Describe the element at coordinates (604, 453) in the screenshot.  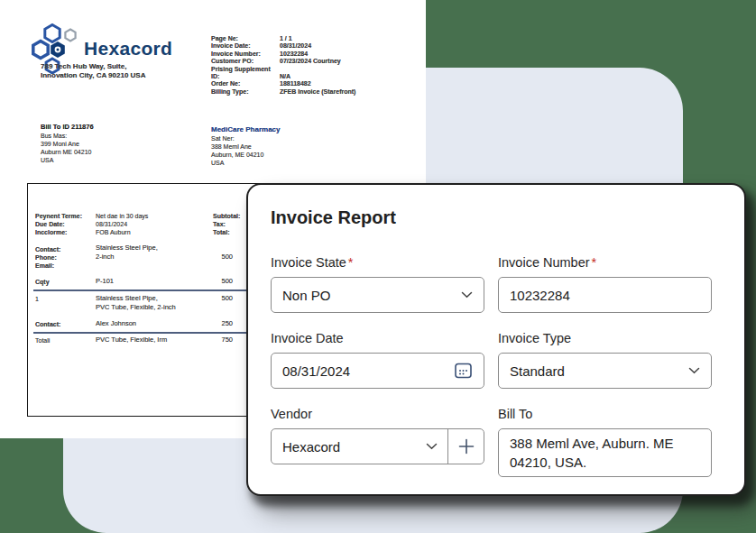
I see `bill-to-textarea: 388 Meml Ave, Auburn. ME 04210, USA.` at that location.